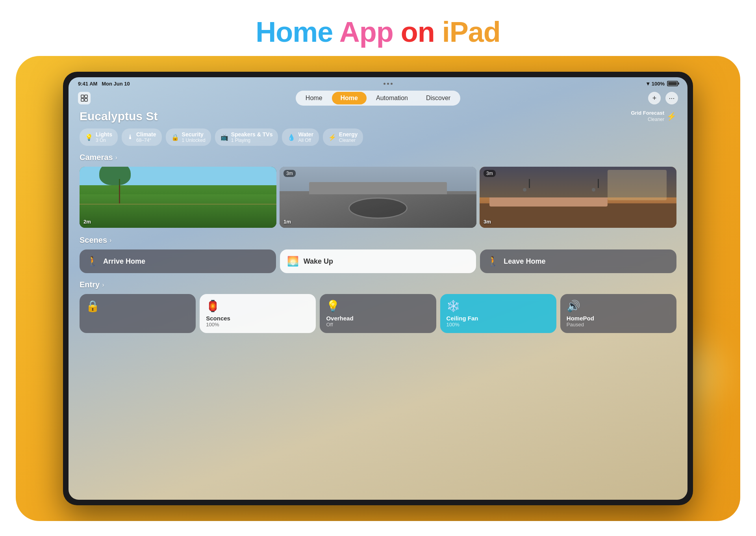  Describe the element at coordinates (90, 285) in the screenshot. I see `entry-label: Entry` at that location.